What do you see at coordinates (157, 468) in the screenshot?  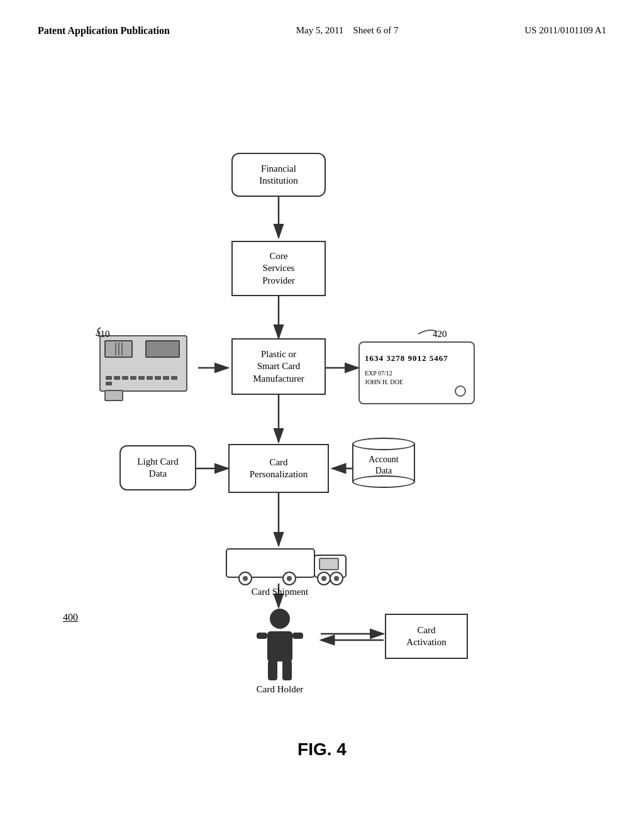 I see `light-card-data-label: Light CardData` at bounding box center [157, 468].